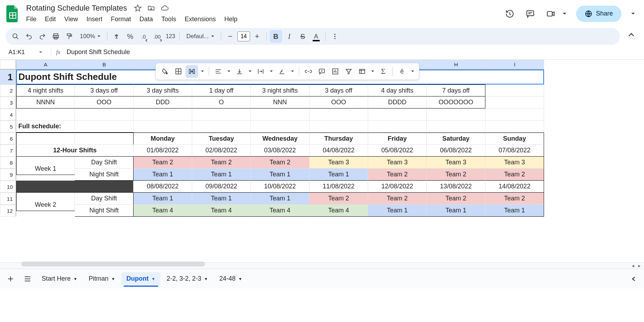 This screenshot has width=644, height=322. Describe the element at coordinates (8, 151) in the screenshot. I see `row-header: 7` at that location.